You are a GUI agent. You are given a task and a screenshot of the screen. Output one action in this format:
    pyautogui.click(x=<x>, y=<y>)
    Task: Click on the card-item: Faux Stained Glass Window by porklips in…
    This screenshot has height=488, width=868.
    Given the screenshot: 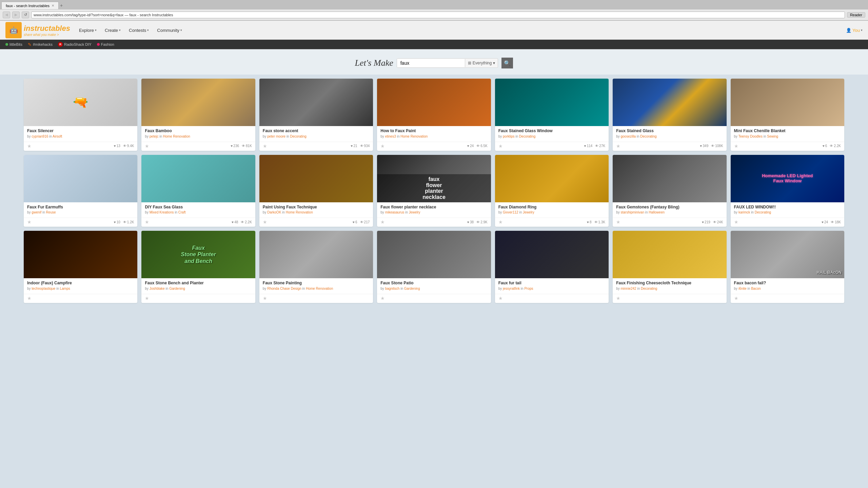 What is the action you would take?
    pyautogui.click(x=552, y=115)
    